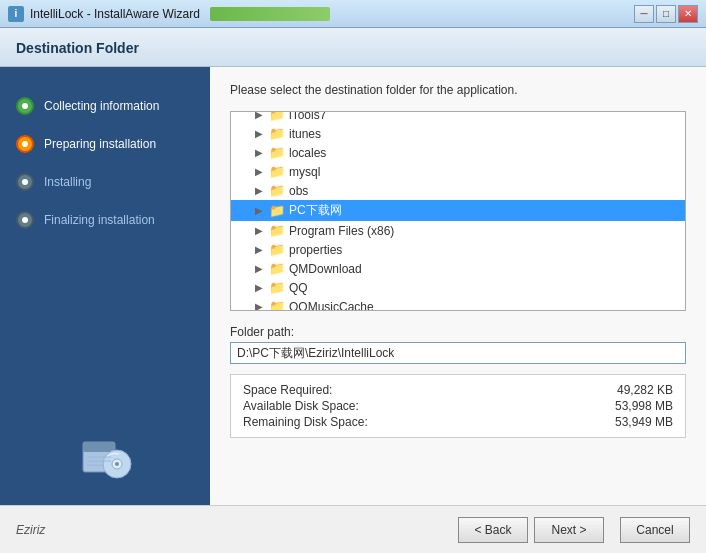  Describe the element at coordinates (458, 172) in the screenshot. I see `tree-item-mysql: ▶📁mysql` at that location.